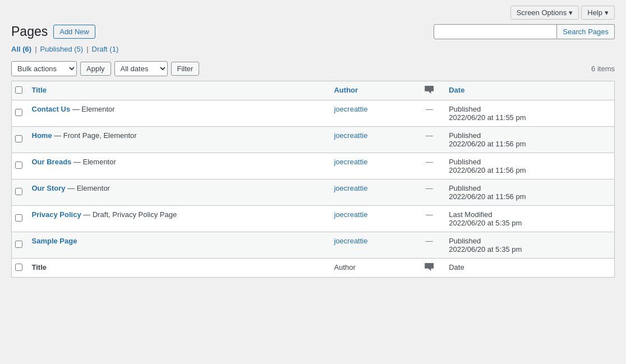 This screenshot has height=364, width=626. Describe the element at coordinates (52, 162) in the screenshot. I see `row-title-link: Our Breads` at that location.